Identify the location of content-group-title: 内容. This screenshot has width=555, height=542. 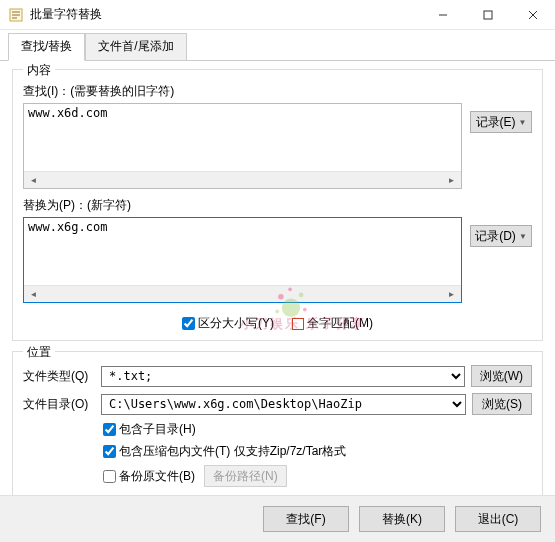
(39, 70).